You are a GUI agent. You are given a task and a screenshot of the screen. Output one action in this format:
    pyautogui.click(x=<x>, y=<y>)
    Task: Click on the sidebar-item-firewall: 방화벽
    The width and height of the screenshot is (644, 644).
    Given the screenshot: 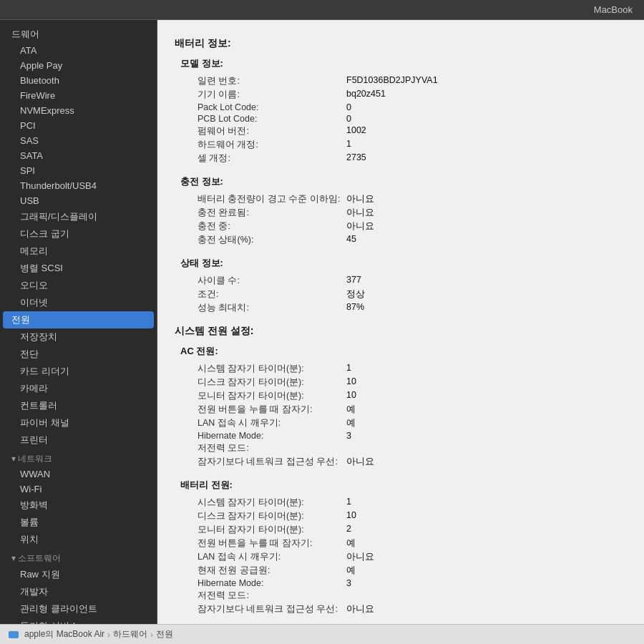 What is the action you would take?
    pyautogui.click(x=79, y=505)
    